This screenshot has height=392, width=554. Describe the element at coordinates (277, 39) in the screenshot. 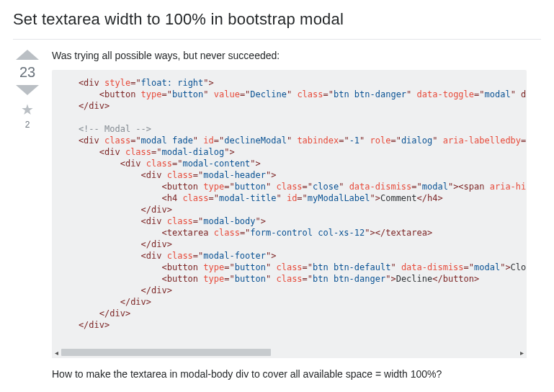

I see `divider` at that location.